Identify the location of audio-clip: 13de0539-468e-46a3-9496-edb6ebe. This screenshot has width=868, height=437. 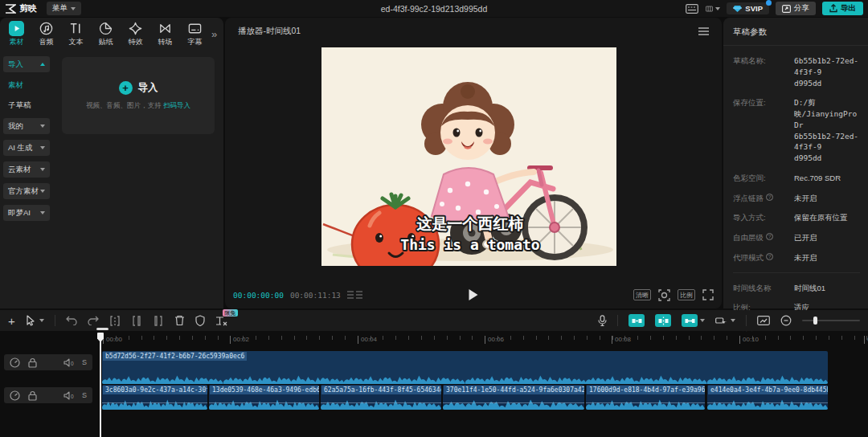
(264, 397).